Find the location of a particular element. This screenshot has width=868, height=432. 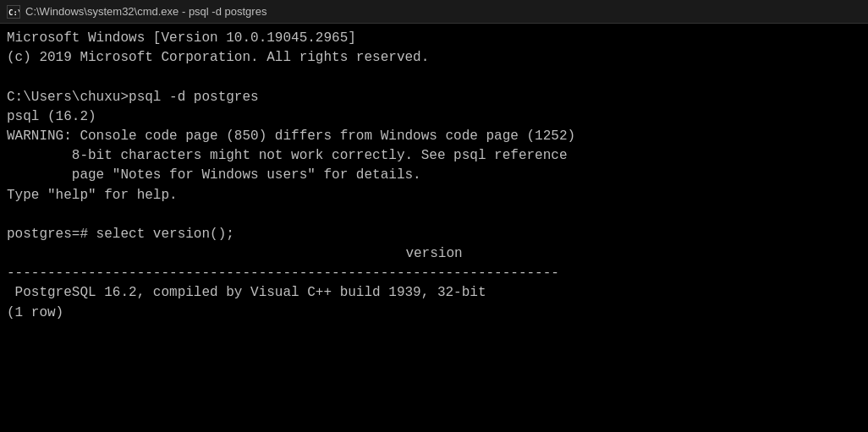

title-bar-text: C:\Windows\system32\cmd.exe - psql -d po… is located at coordinates (146, 12).